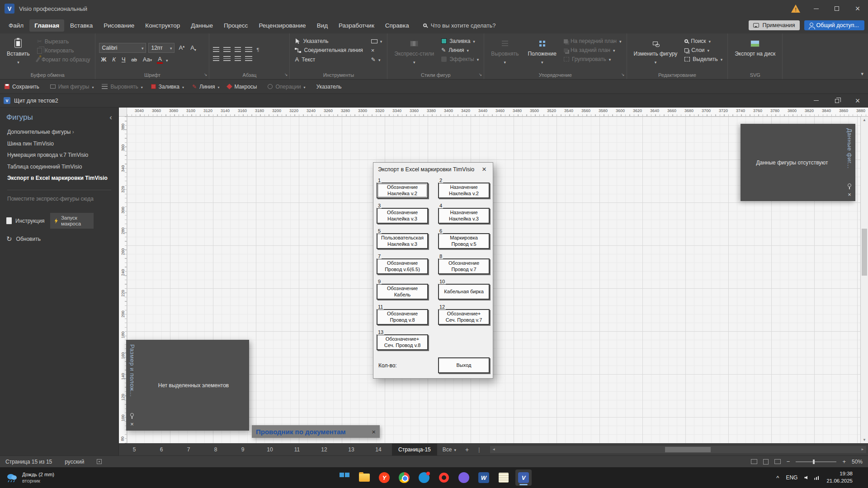 Image resolution: width=868 pixels, height=488 pixels. What do you see at coordinates (202, 25) in the screenshot?
I see `tab-data: Данные` at bounding box center [202, 25].